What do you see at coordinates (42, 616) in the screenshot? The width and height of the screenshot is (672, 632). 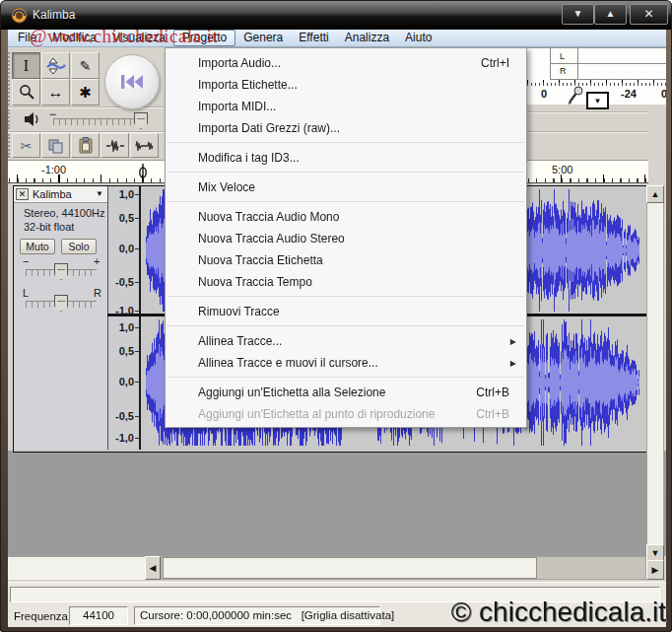 I see `rate-label: Frequenza:` at bounding box center [42, 616].